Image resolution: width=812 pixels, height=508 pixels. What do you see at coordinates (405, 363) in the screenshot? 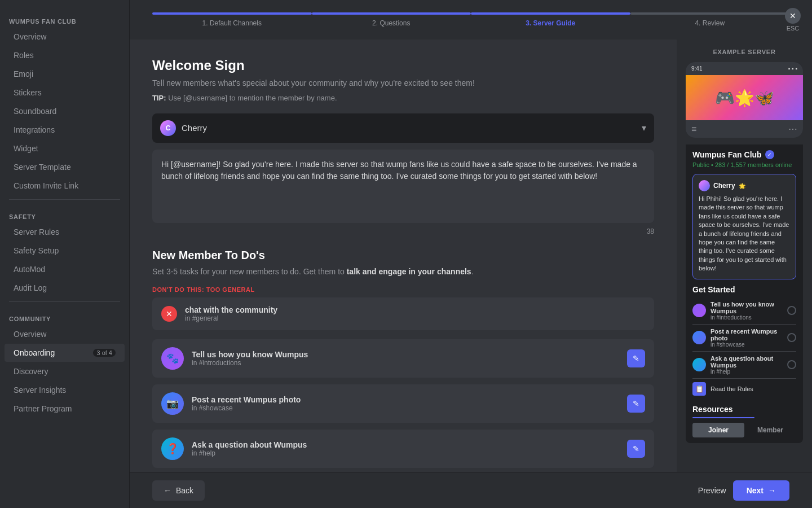
I see `task-channel-1: in #introductions` at bounding box center [405, 363].